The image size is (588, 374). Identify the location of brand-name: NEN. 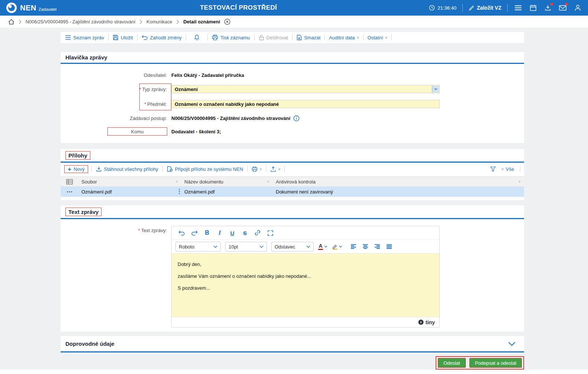
(28, 8).